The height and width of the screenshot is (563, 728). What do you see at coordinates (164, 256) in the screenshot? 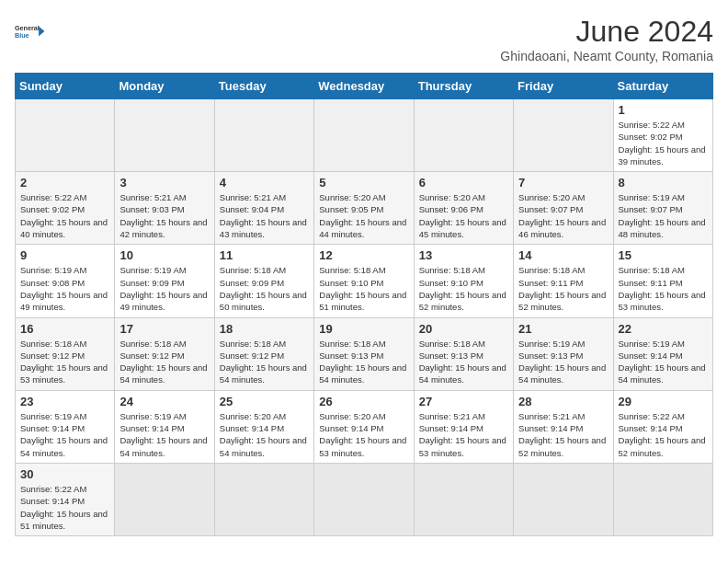
I see `day-number: 10` at bounding box center [164, 256].